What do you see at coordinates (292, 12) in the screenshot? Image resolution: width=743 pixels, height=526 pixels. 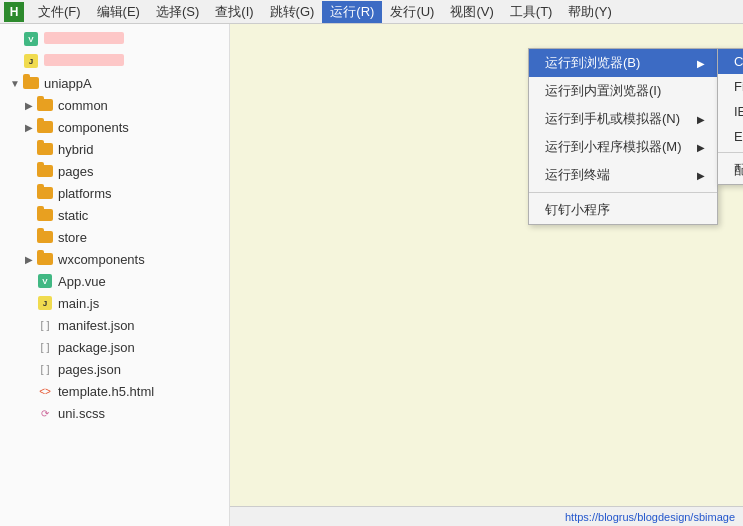 I see `menu-goto: 跳转(G)` at bounding box center [292, 12].